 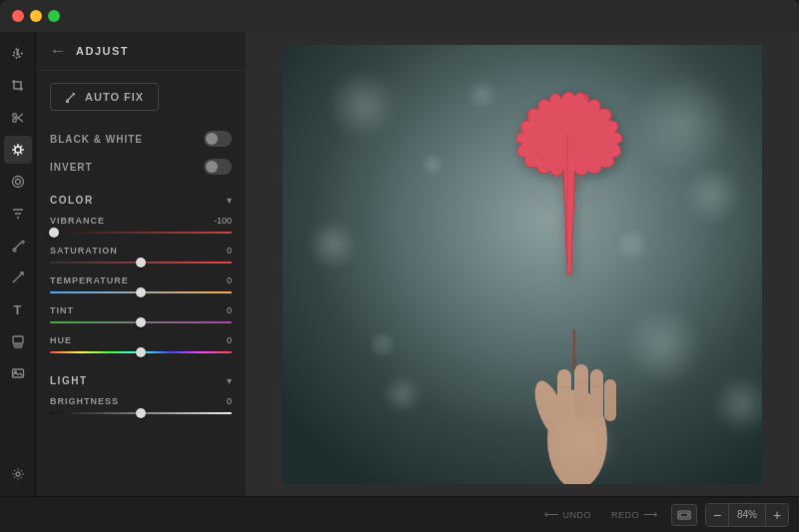 What do you see at coordinates (36, 16) in the screenshot?
I see `traffic-lights` at bounding box center [36, 16].